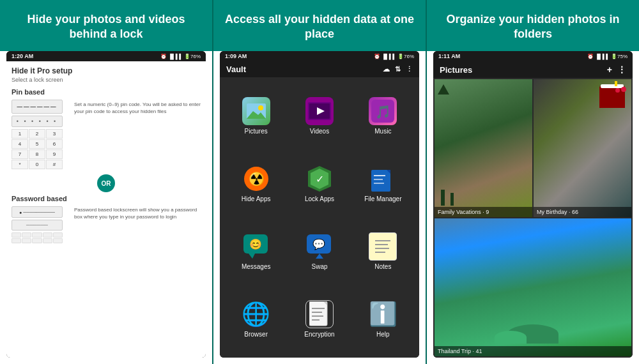 This screenshot has width=639, height=364. I want to click on notes-label: Notes, so click(383, 267).